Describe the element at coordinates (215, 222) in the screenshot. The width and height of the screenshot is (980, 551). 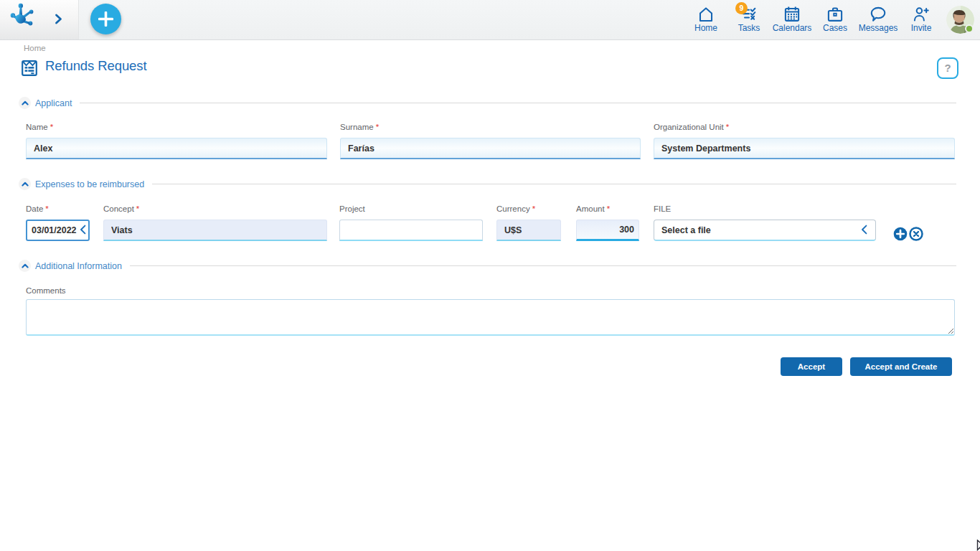
I see `concept-field: Concept*` at that location.